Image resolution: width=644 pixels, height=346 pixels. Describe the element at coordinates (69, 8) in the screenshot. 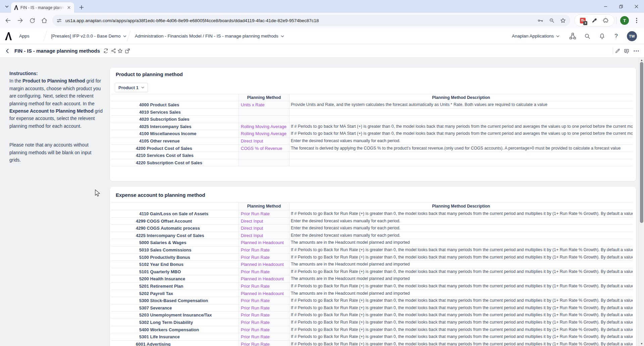

I see `tab-close-icon` at that location.